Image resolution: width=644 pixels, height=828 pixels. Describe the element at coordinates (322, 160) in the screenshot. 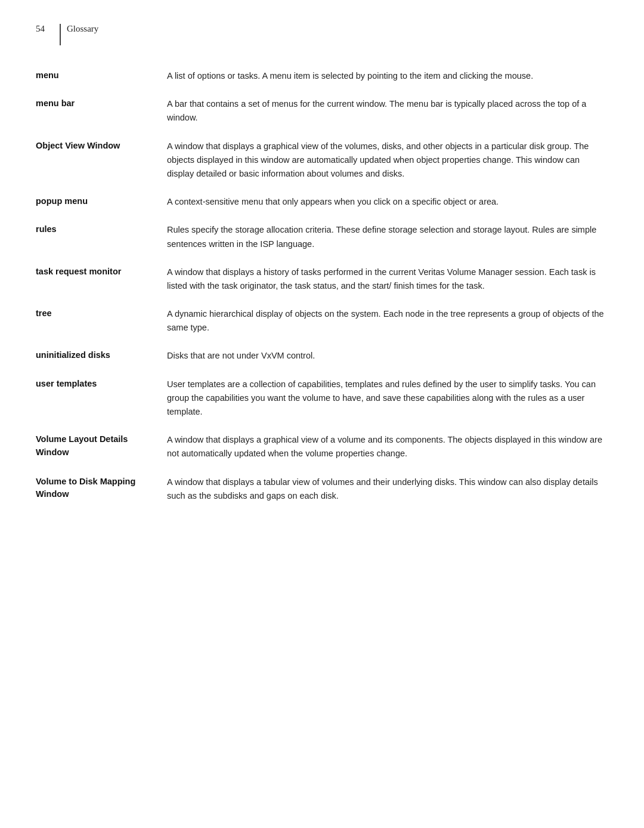

I see `glossary-row: Object View WindowA window that displays…` at that location.